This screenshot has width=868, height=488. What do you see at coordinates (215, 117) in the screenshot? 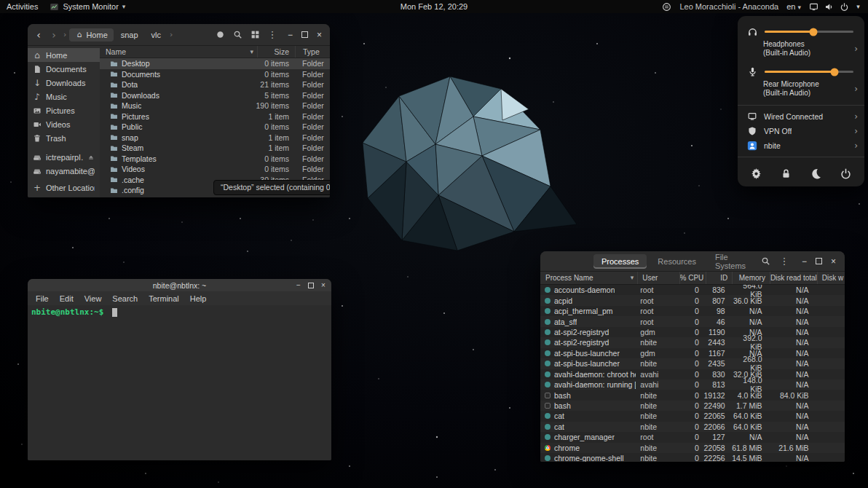
I see `file-row-pictures: Pictures1 itemFolder` at bounding box center [215, 117].